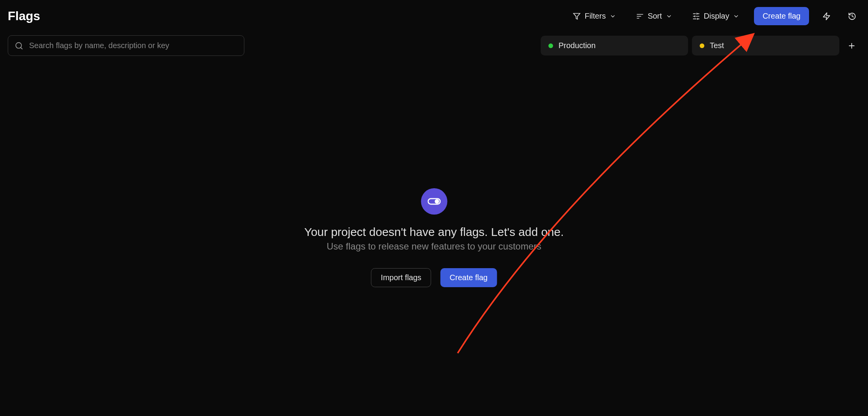 Image resolution: width=868 pixels, height=416 pixels. I want to click on lightning-icon, so click(827, 16).